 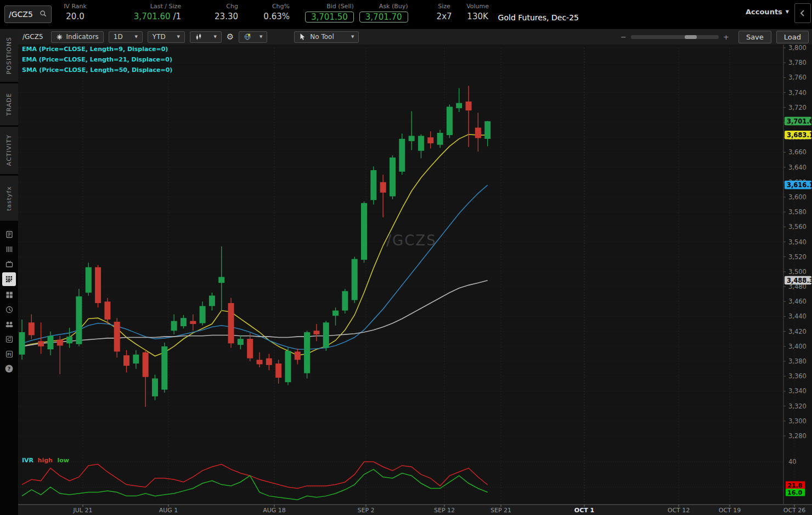 What do you see at coordinates (767, 12) in the screenshot?
I see `accounts-menu: Accounts ▼` at bounding box center [767, 12].